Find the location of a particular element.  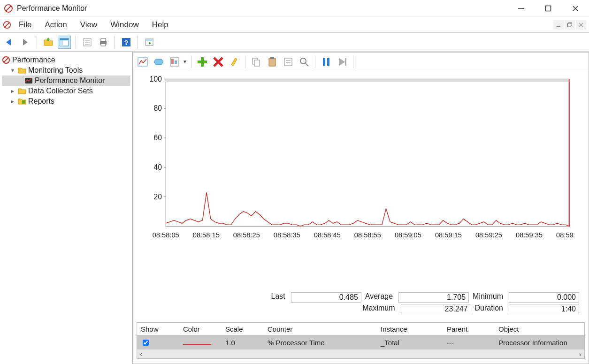

tree-node-performance: Performance is located at coordinates (66, 60).